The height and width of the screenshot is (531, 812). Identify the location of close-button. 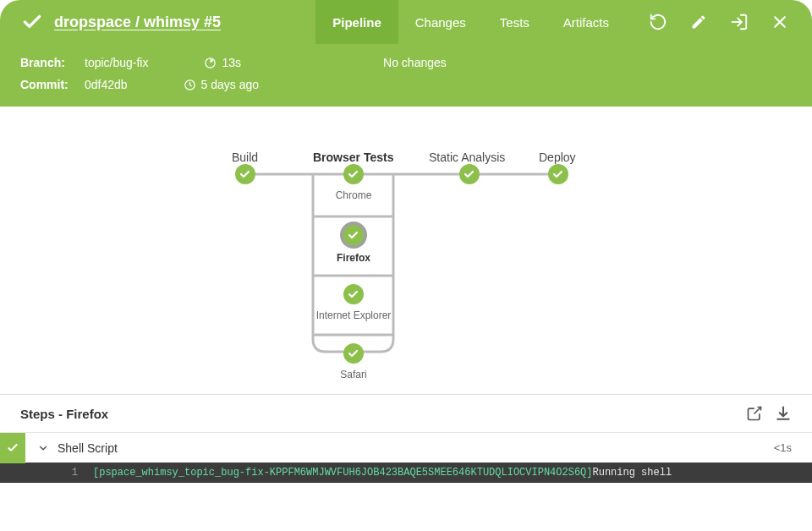
(780, 22).